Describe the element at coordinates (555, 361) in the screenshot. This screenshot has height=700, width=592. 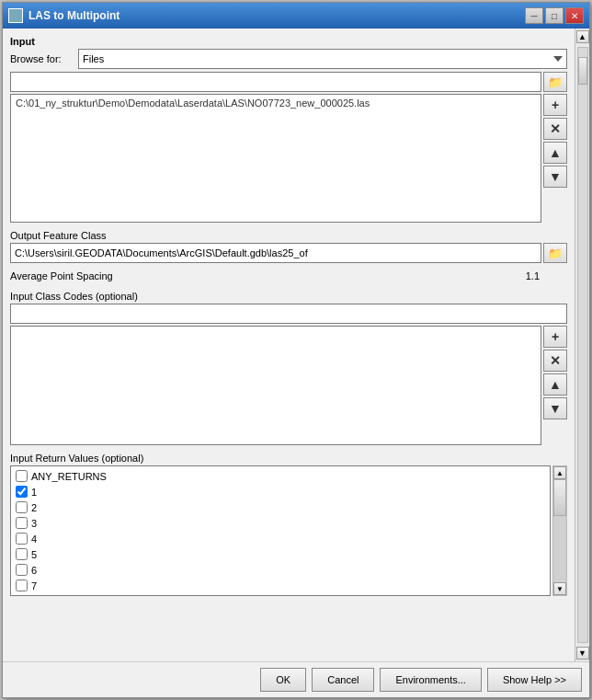
I see `codes-remove-icon: ✕` at that location.